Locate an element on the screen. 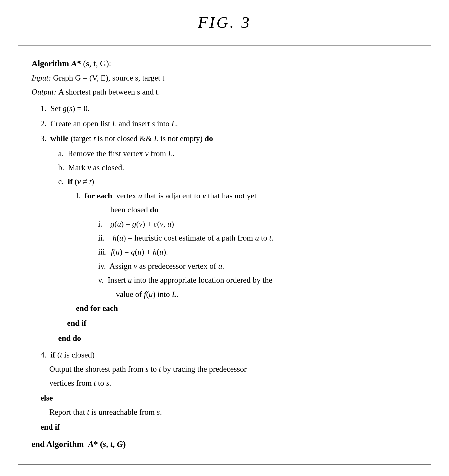  input-line: Input: Graph G = (V, E), source s, targe… is located at coordinates (224, 78).